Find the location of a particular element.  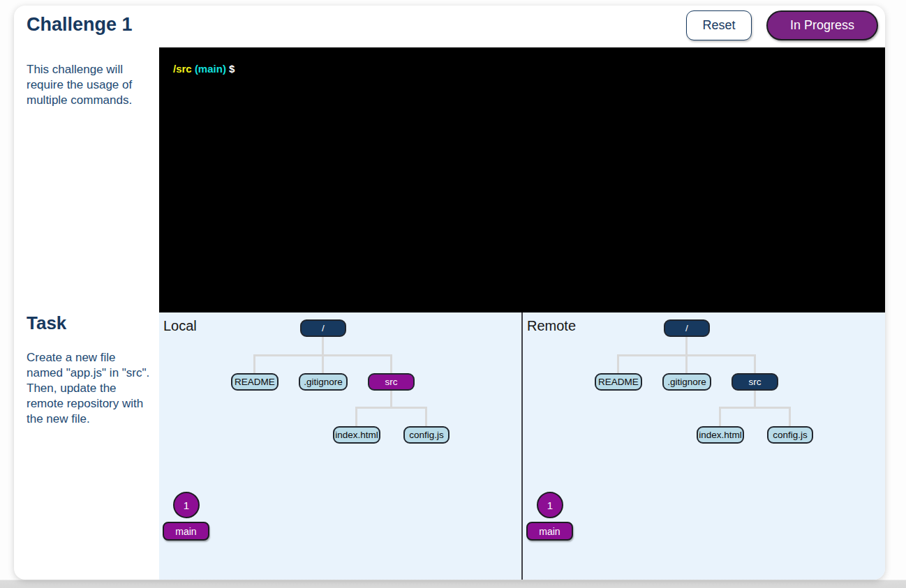

local-panel-label: Local is located at coordinates (180, 326).